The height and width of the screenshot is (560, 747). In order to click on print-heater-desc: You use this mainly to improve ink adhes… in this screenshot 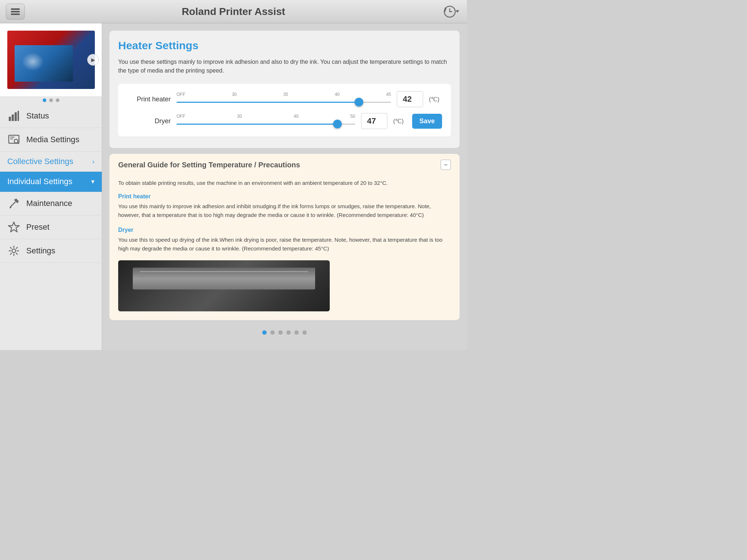, I will do `click(285, 211)`.